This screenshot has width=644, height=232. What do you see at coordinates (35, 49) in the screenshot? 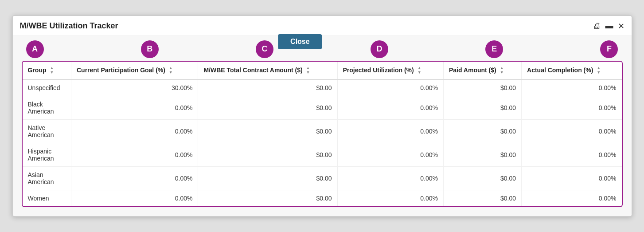
I see `badge-A: A` at bounding box center [35, 49].